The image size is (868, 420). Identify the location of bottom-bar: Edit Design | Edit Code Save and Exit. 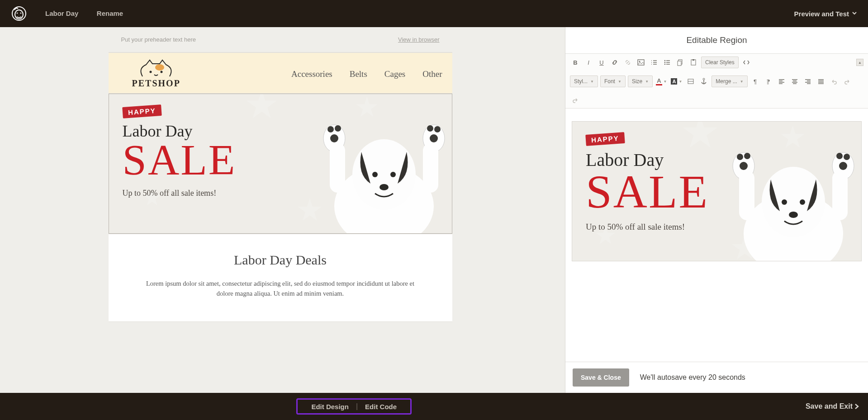
(434, 406).